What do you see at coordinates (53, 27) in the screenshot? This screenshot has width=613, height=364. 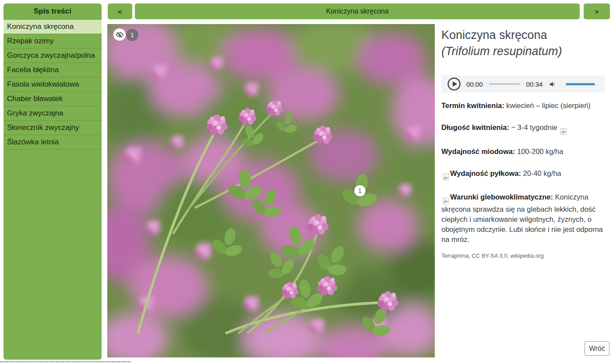 I see `sidebar-item: Koniczyna skręcona` at bounding box center [53, 27].